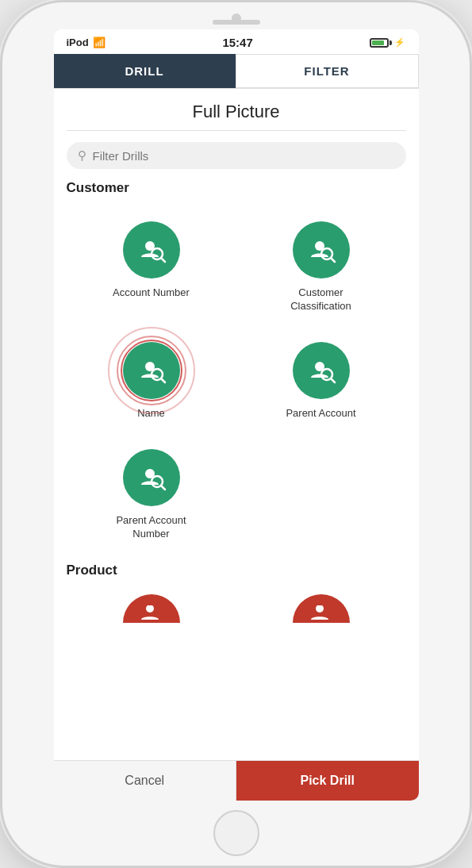 The width and height of the screenshot is (472, 868). What do you see at coordinates (387, 43) in the screenshot?
I see `status-right: ⚡` at bounding box center [387, 43].